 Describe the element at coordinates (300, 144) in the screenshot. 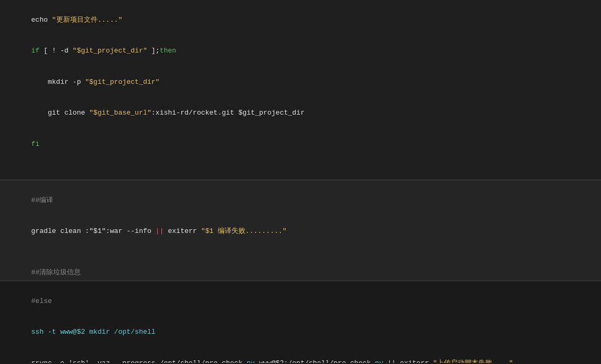

I see `line-5: fi` at that location.